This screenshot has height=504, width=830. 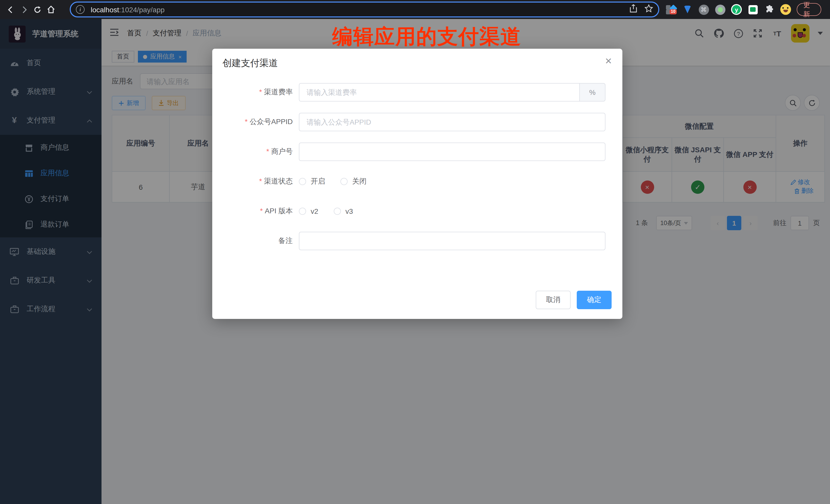 I want to click on remark-label: 备注, so click(x=255, y=241).